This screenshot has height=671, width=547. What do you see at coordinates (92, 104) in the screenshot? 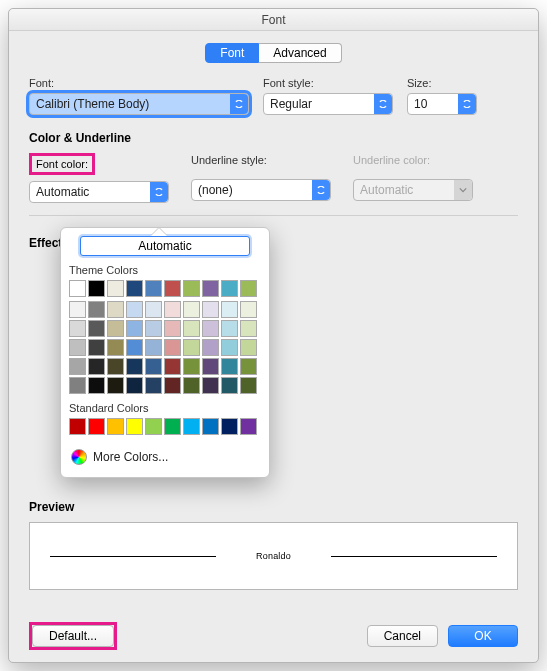
I see `font-value: Calibri (Theme Body)` at bounding box center [92, 104].